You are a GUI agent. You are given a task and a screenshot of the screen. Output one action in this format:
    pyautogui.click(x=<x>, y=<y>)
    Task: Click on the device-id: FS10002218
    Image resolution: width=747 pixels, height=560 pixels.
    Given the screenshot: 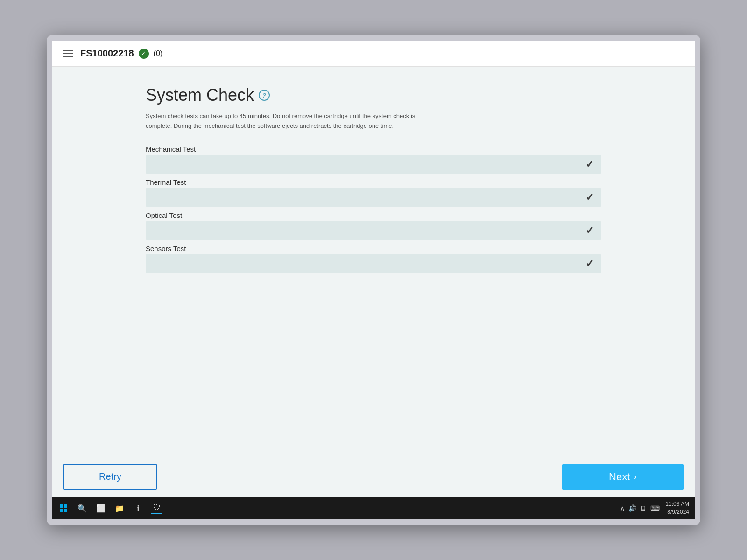 What is the action you would take?
    pyautogui.click(x=107, y=53)
    